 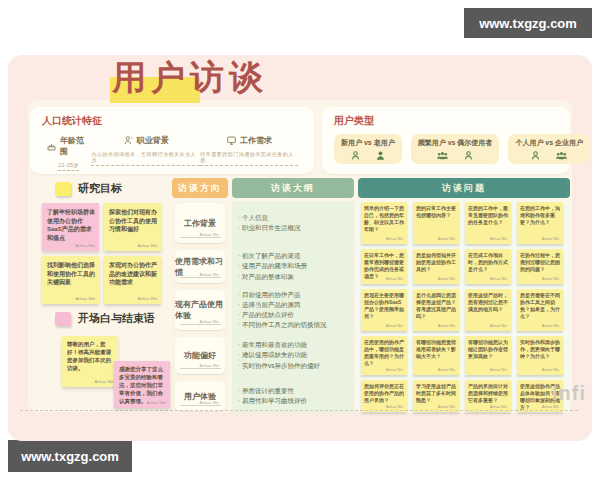 What do you see at coordinates (293, 315) in the screenshot?
I see `outline-item: 产品的优缺点评价` at bounding box center [293, 315].